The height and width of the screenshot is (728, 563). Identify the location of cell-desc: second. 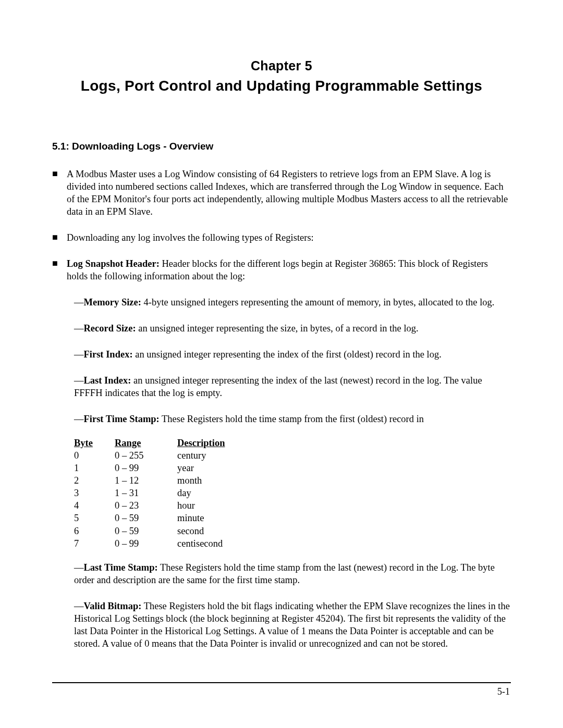
(344, 531).